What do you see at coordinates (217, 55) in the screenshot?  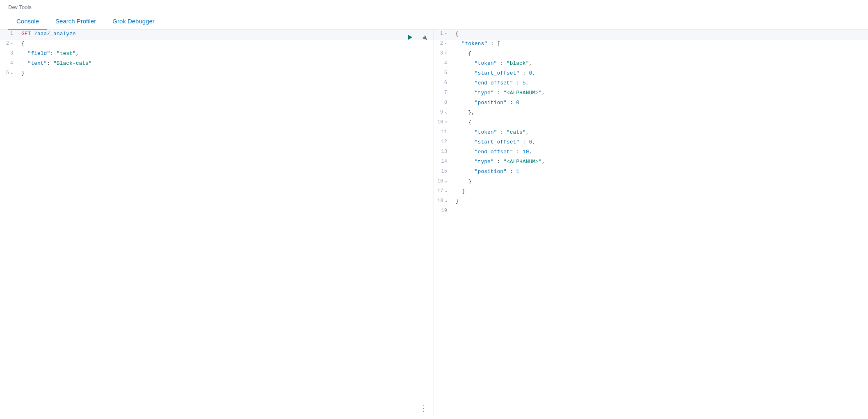 I see `editor-line-3: 3 "field": "test",` at bounding box center [217, 55].